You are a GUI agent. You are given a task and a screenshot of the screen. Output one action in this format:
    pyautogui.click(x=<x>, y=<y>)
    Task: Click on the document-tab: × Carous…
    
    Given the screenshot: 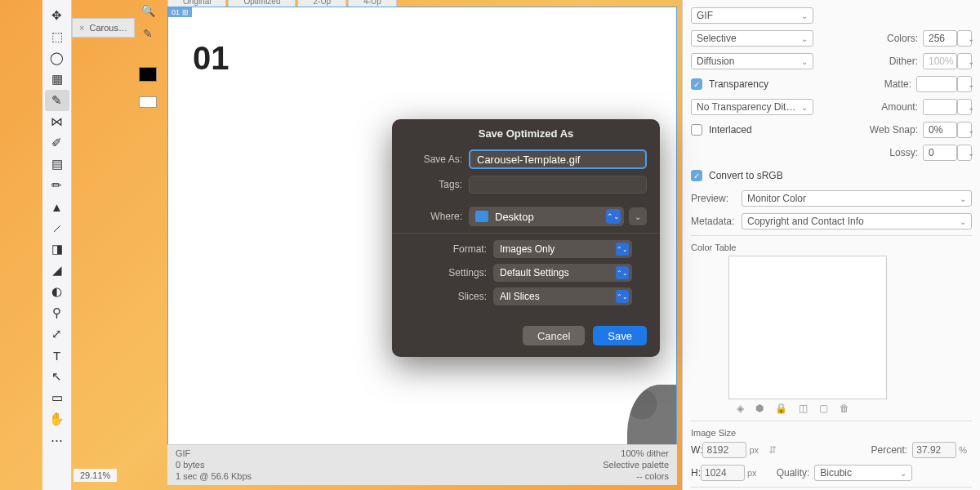 What is the action you would take?
    pyautogui.click(x=103, y=28)
    